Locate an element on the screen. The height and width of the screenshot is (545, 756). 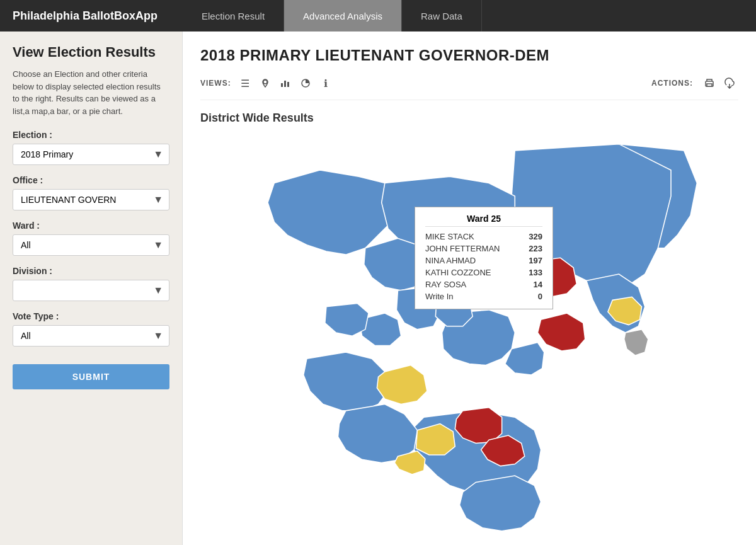
download-icon is located at coordinates (730, 83).